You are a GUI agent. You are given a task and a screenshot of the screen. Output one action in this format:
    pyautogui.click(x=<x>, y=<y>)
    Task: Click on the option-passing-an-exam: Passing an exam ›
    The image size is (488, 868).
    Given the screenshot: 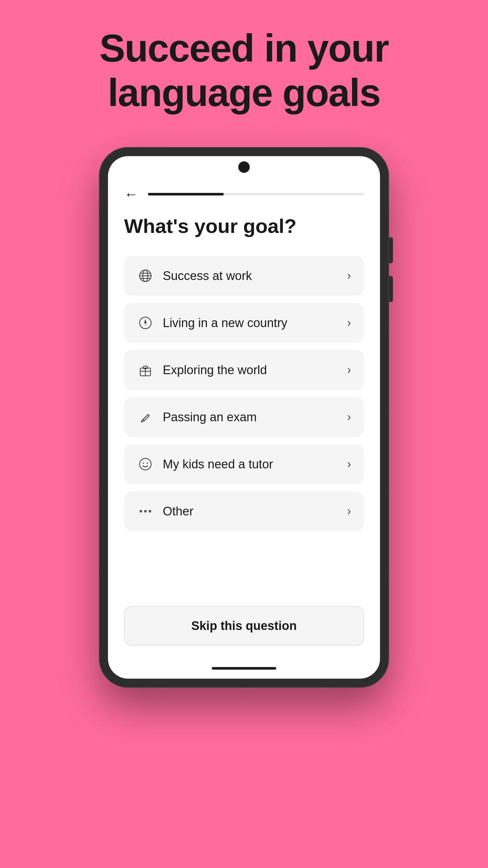 What is the action you would take?
    pyautogui.click(x=244, y=417)
    